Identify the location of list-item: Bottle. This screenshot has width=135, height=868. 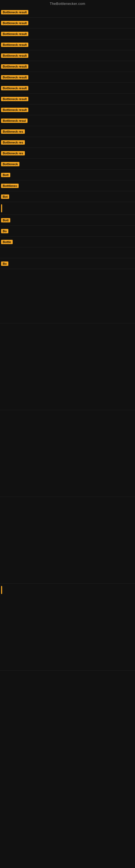
(68, 242).